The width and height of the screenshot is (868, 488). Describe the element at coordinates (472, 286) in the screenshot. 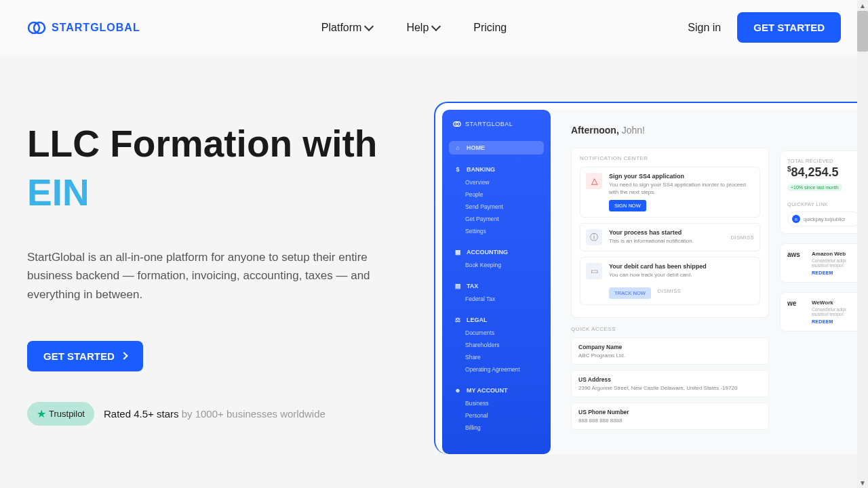

I see `sidebar-tax-label: TAX` at that location.